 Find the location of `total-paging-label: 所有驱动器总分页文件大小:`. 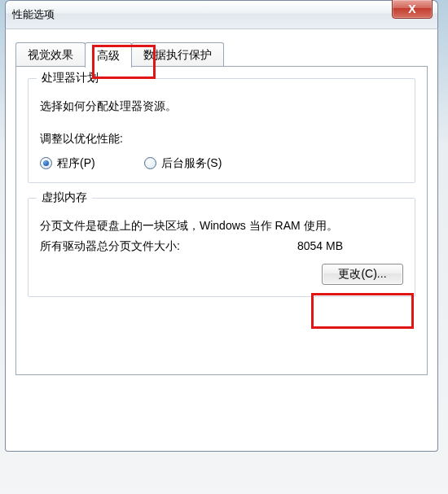

total-paging-label: 所有驱动器总分页文件大小: is located at coordinates (169, 247).